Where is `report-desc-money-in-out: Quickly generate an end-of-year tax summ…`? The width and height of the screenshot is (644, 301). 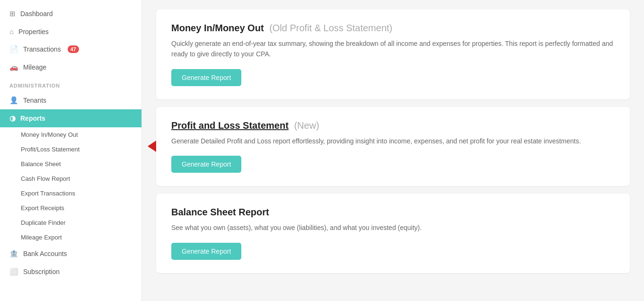
report-desc-money-in-out: Quickly generate an end-of-year tax summ… is located at coordinates (393, 49).